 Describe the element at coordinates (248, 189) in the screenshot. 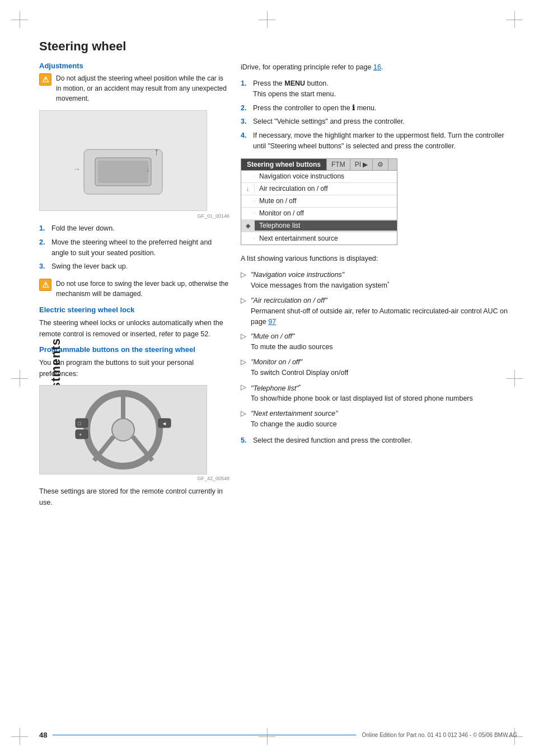

I see `menu-icon-1: ↓` at that location.